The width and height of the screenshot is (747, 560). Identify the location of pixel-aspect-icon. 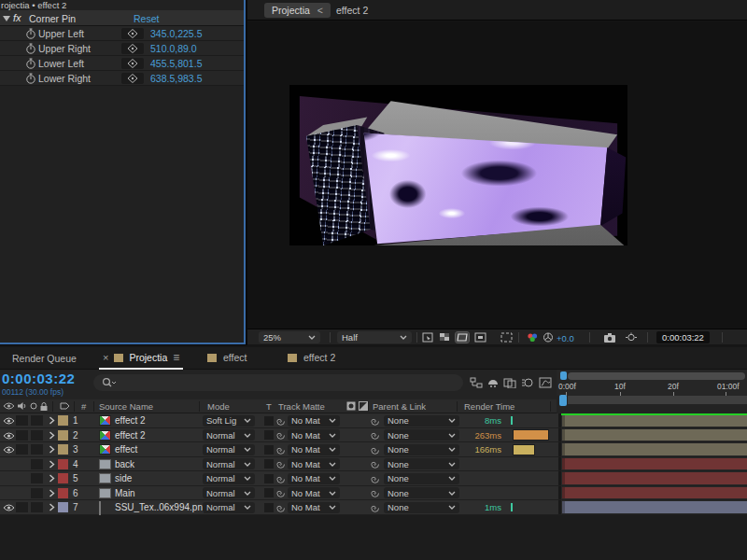
(480, 338).